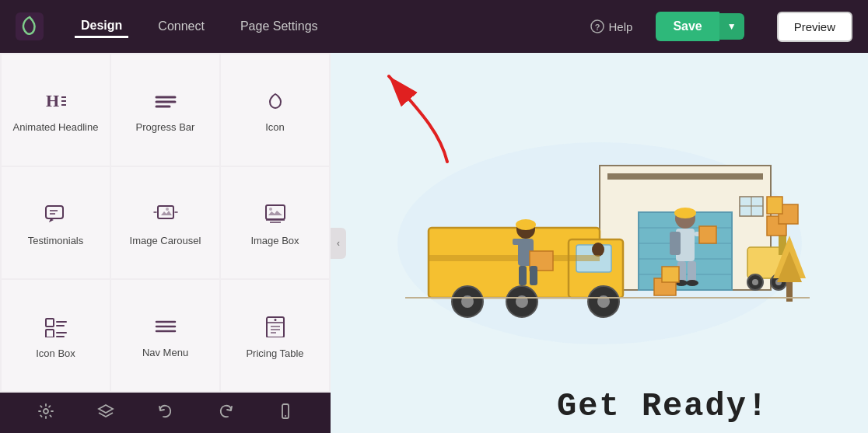 This screenshot has width=868, height=433. Describe the element at coordinates (56, 328) in the screenshot. I see `icon-box-icon` at that location.